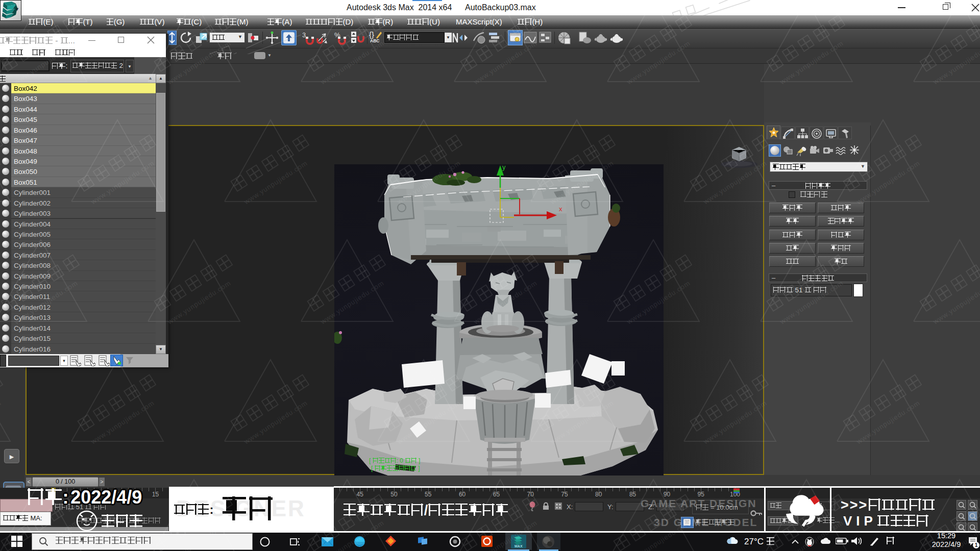 The width and height of the screenshot is (980, 551). I want to click on svg-text: MAX, so click(519, 546).